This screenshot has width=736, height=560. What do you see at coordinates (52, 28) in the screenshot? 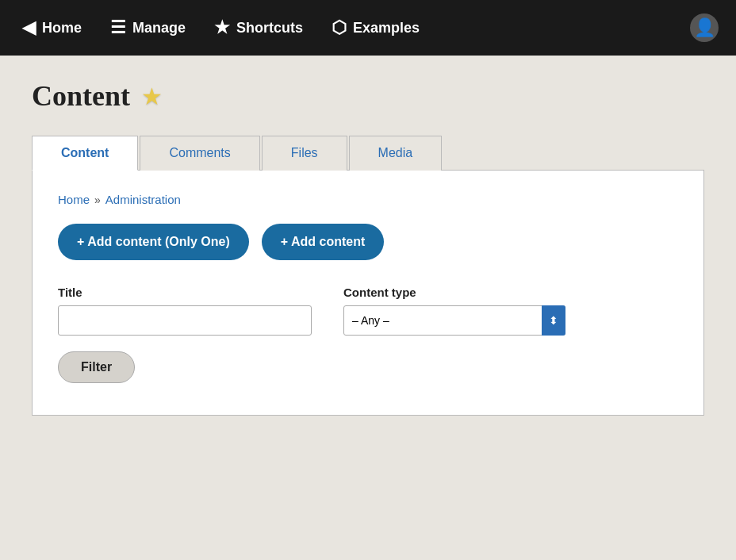
I see `nav-home: ◀ Home` at bounding box center [52, 28].